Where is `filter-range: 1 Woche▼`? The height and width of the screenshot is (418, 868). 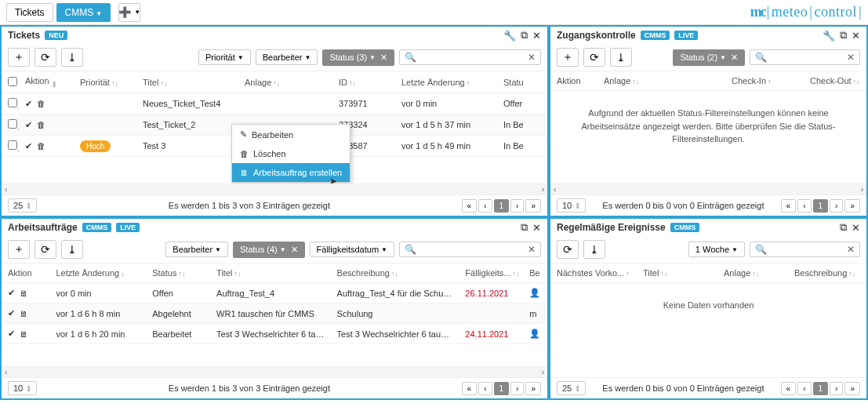 filter-range: 1 Woche▼ is located at coordinates (717, 249).